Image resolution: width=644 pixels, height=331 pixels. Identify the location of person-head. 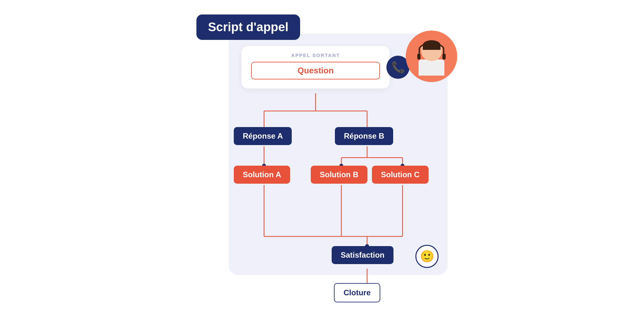
(431, 51).